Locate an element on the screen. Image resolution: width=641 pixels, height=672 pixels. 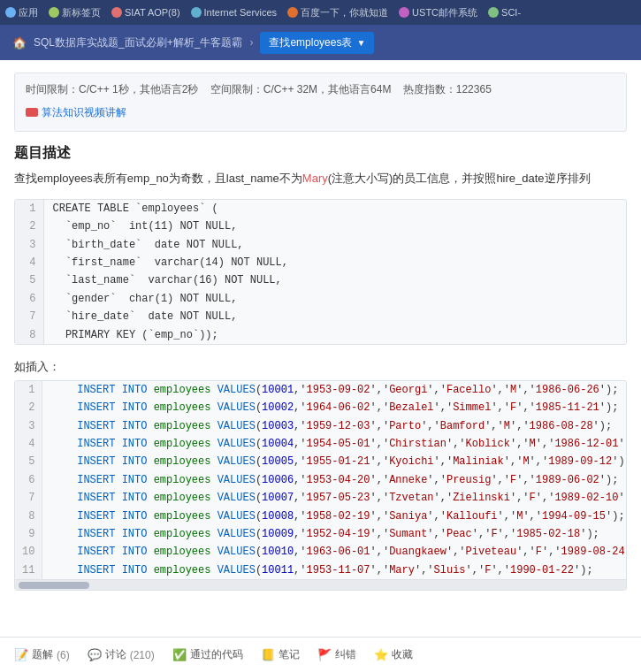
newtab-icon is located at coordinates (54, 12).